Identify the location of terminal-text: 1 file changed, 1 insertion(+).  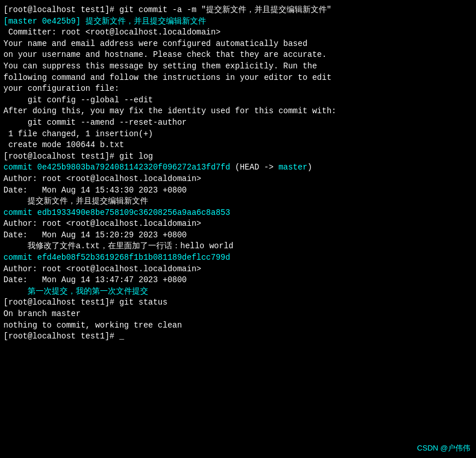
(78, 134).